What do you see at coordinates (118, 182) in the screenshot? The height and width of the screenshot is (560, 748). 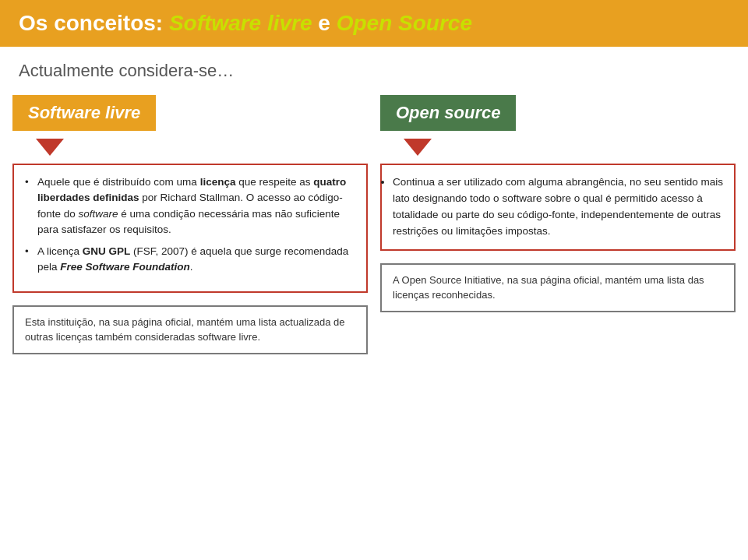 I see `bullet1-before: Aquele que é distribuído com uma` at bounding box center [118, 182].